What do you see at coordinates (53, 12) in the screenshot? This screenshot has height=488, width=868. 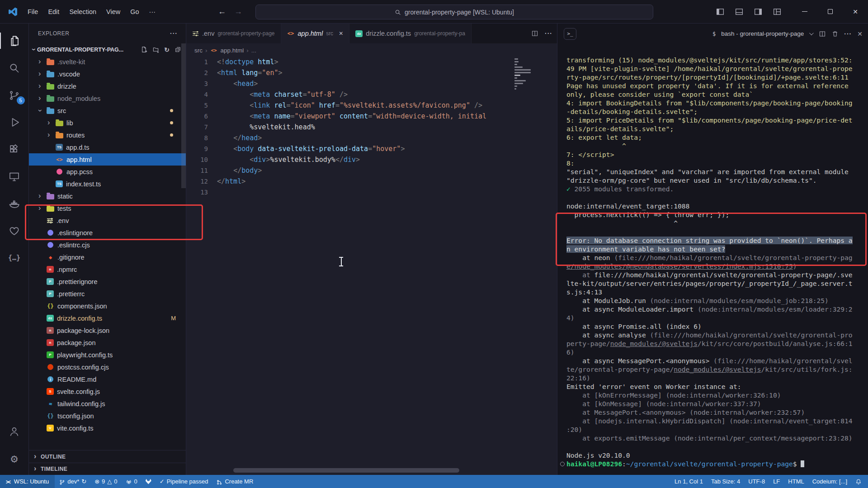 I see `menu-edit: Edit` at bounding box center [53, 12].